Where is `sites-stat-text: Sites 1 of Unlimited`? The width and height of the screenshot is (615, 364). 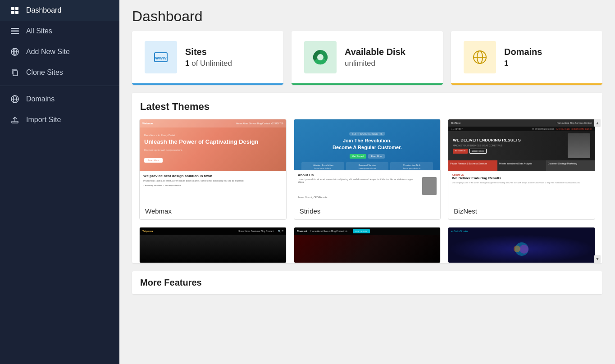 sites-stat-text: Sites 1 of Unlimited is located at coordinates (209, 58).